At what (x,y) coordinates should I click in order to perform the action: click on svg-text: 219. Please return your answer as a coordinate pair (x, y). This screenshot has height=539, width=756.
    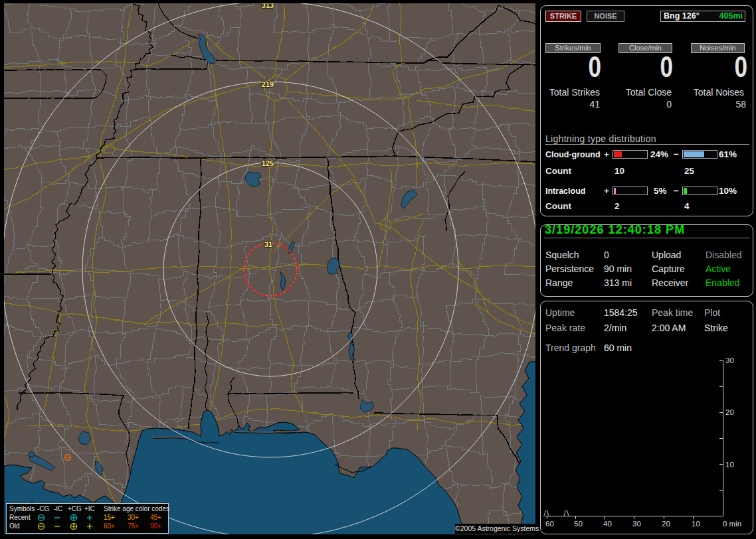
    Looking at the image, I should click on (268, 84).